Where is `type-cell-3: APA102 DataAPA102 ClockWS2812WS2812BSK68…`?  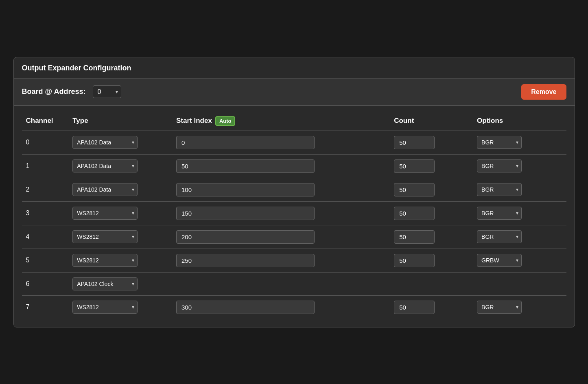
type-cell-3: APA102 DataAPA102 ClockWS2812WS2812BSK68… is located at coordinates (120, 213).